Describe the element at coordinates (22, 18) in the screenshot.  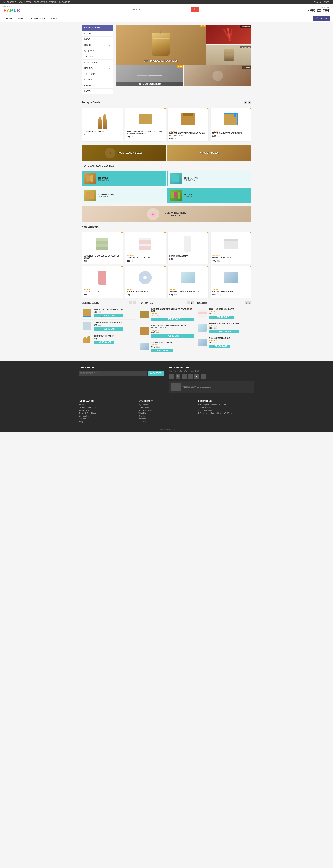
I see `nav-about: ABOUT` at that location.